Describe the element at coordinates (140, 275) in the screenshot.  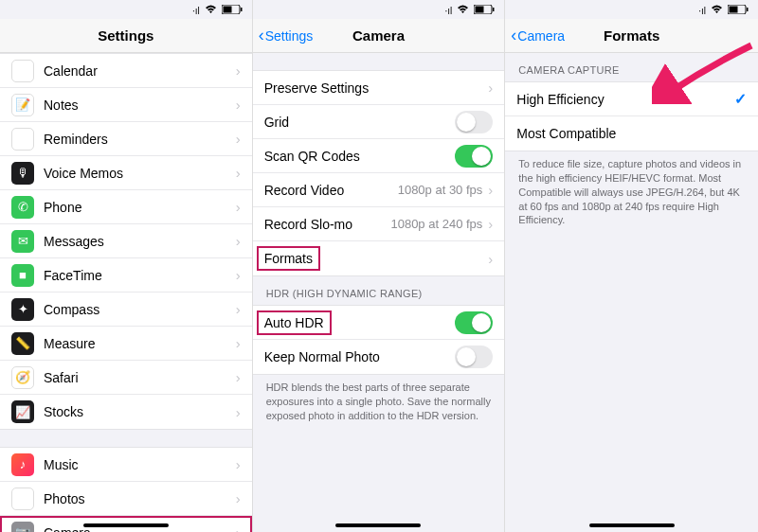
I see `row-label: FaceTime` at that location.